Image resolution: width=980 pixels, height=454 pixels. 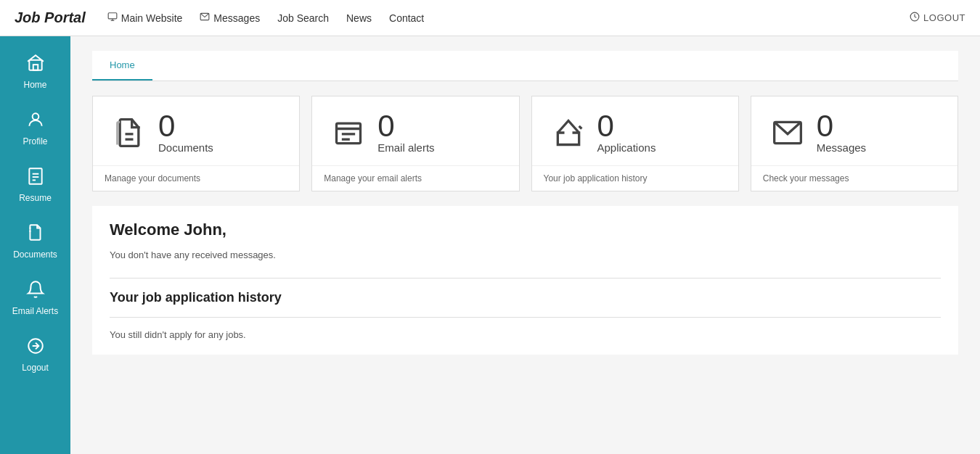 I want to click on sidebar-email-alerts-label: Email Alerts, so click(x=35, y=311).